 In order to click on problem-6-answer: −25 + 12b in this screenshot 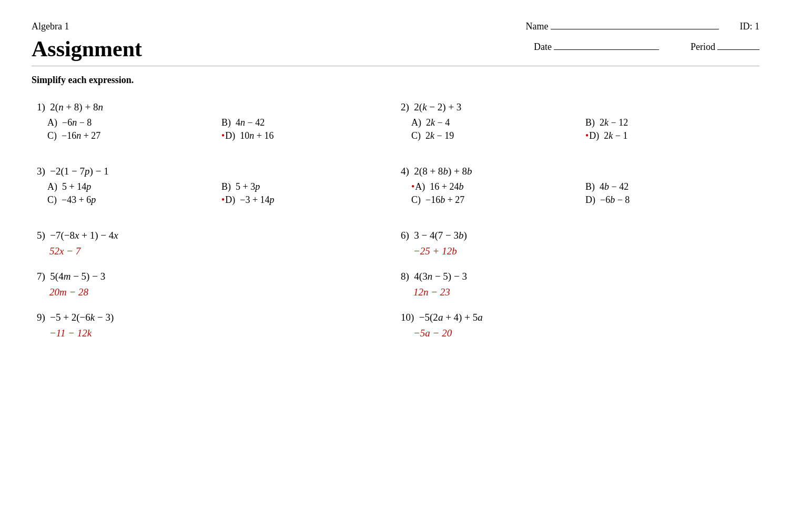, I will do `click(575, 251)`.